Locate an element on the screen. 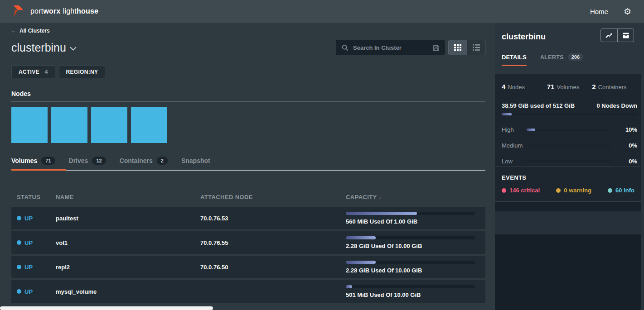 The width and height of the screenshot is (644, 310). search-box is located at coordinates (390, 48).